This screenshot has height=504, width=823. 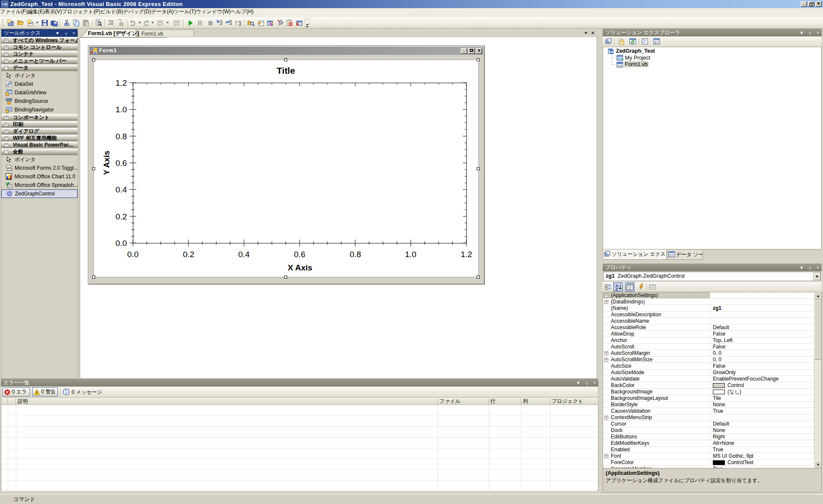 I want to click on svg-text: Y Axis, so click(x=106, y=163).